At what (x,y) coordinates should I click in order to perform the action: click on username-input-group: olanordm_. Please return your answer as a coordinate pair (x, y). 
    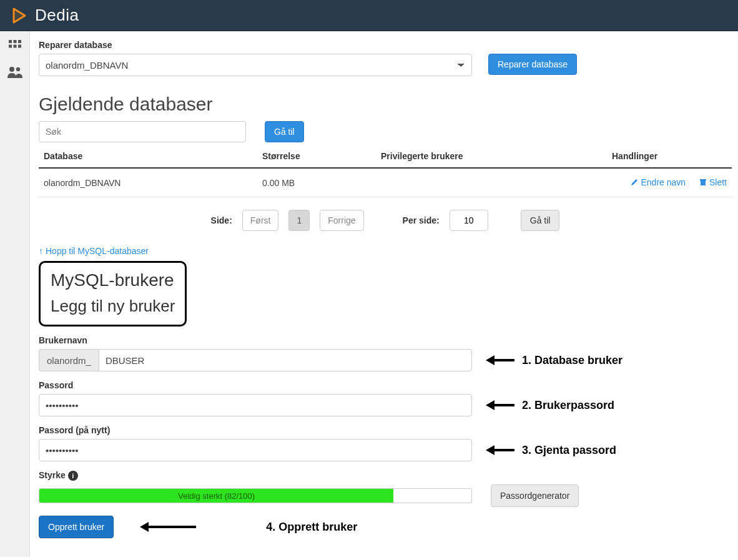
    Looking at the image, I should click on (255, 360).